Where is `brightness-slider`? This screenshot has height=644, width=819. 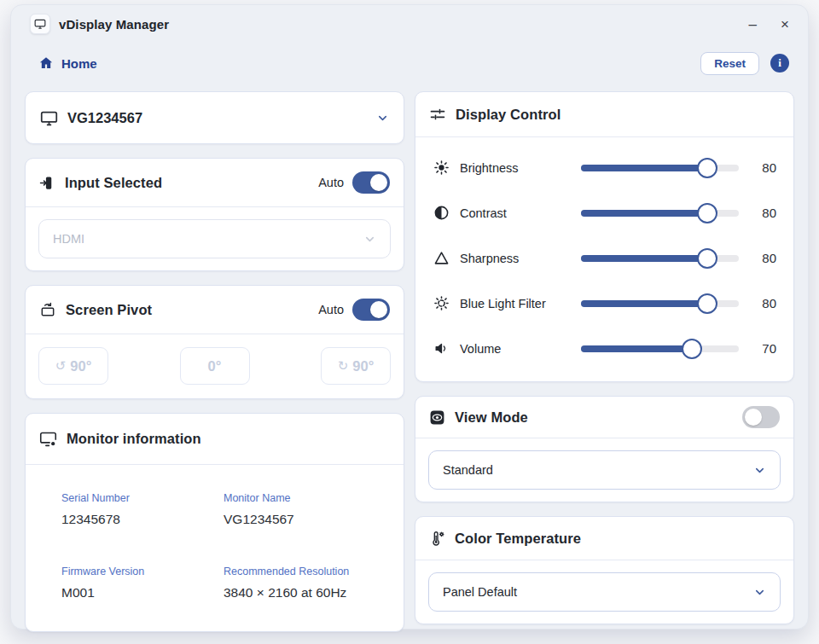
brightness-slider is located at coordinates (660, 168).